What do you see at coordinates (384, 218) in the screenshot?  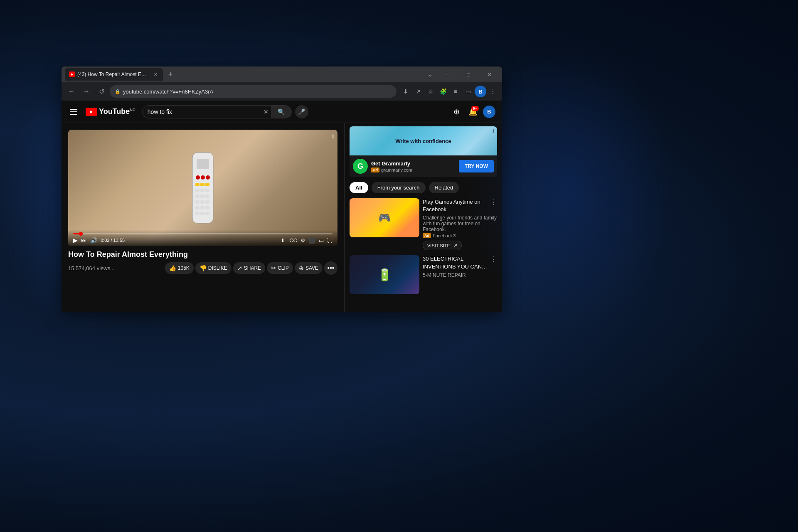 I see `facebook-game-thumb-img: 🎮` at bounding box center [384, 218].